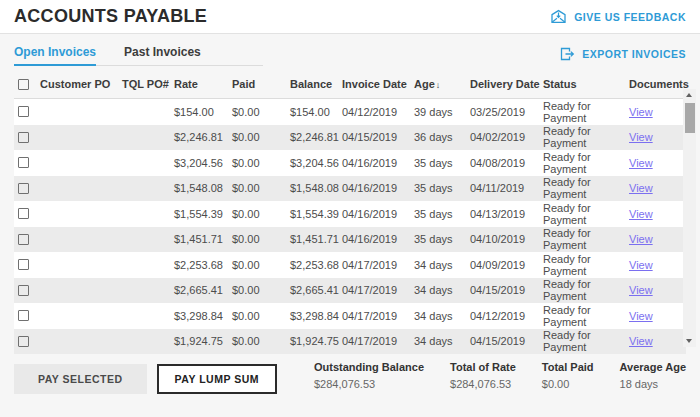 The height and width of the screenshot is (417, 700). I want to click on table-row: $154.00 $0.00 $154.00 04/12/2019 39 days…, so click(350, 112).